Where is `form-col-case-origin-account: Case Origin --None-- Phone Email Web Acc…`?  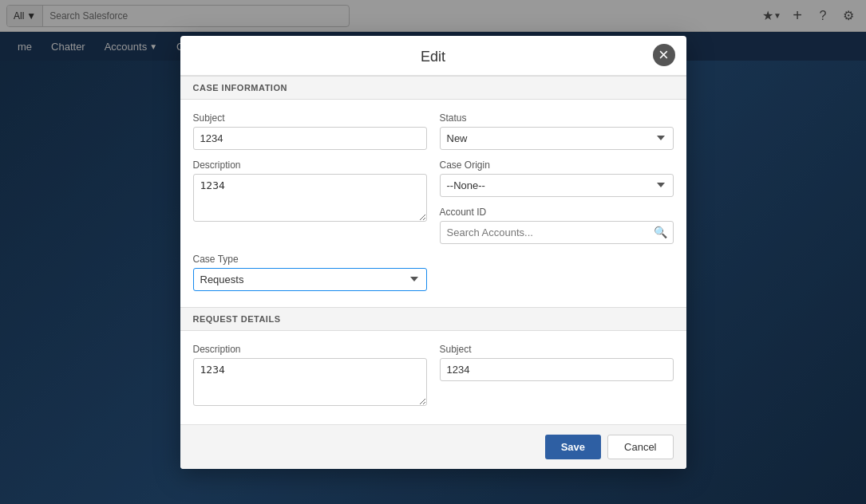 form-col-case-origin-account: Case Origin --None-- Phone Email Web Acc… is located at coordinates (557, 202).